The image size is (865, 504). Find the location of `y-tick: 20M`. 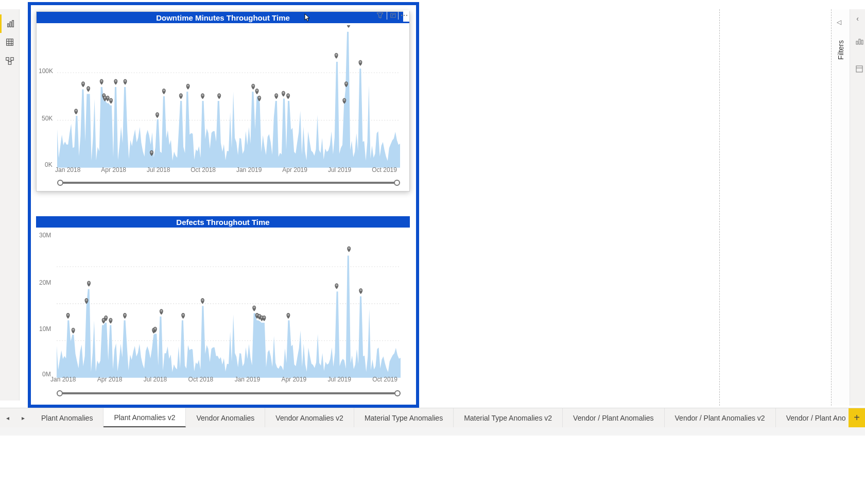

y-tick: 20M is located at coordinates (45, 283).